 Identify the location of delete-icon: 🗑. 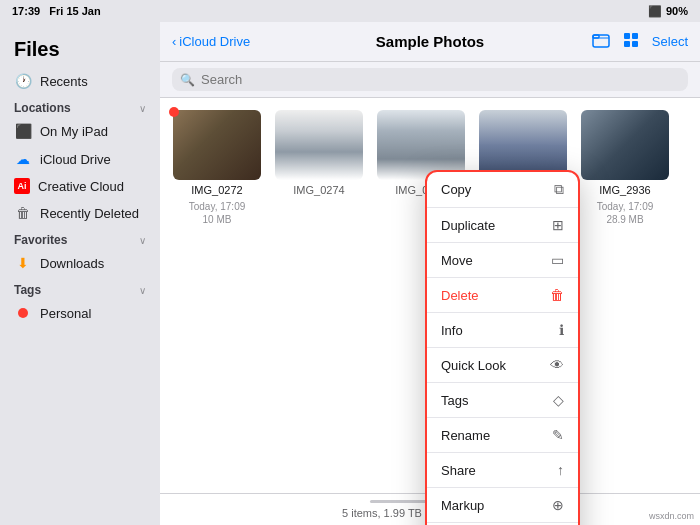
(554, 295).